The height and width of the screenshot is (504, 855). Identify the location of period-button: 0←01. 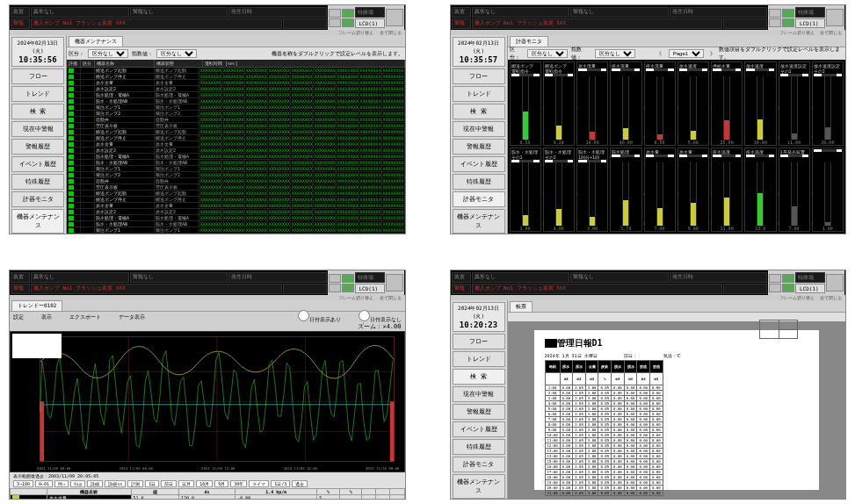
(44, 484).